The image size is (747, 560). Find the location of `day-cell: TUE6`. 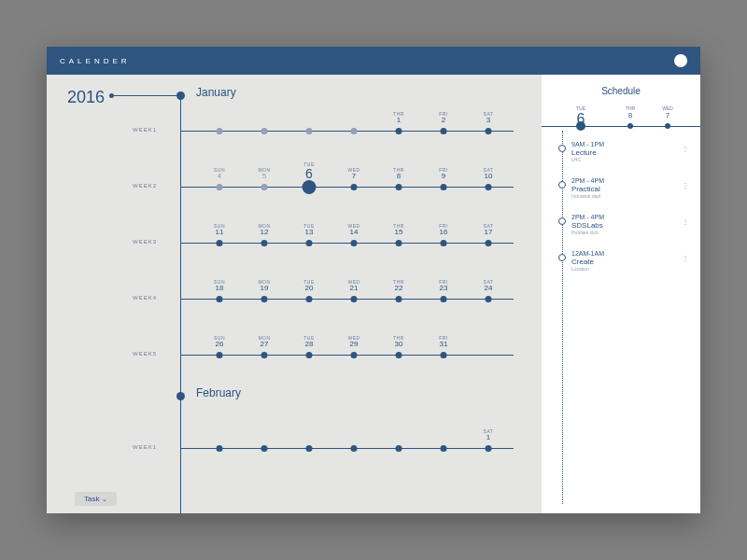

day-cell: TUE6 is located at coordinates (309, 172).